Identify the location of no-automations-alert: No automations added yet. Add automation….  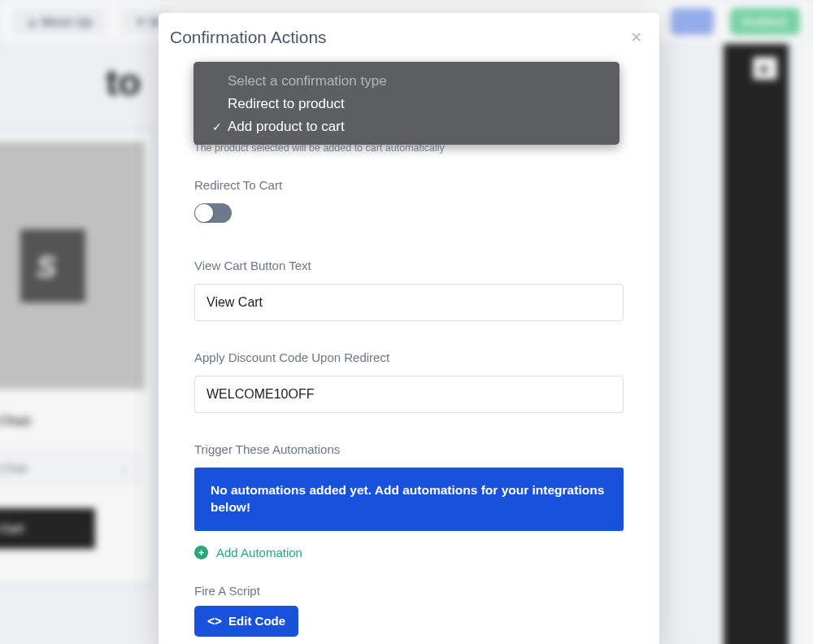
(409, 499).